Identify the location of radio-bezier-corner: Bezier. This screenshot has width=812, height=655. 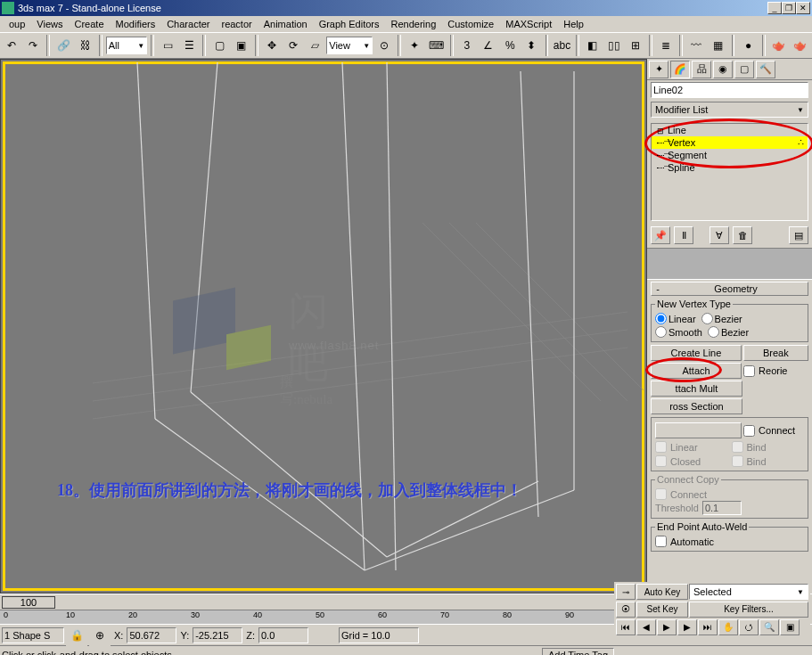
(728, 332).